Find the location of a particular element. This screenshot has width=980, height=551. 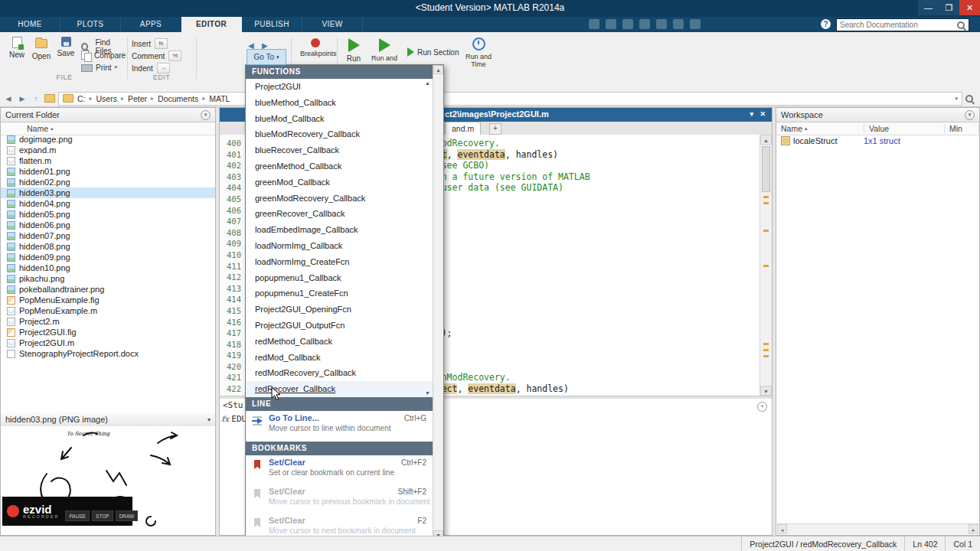

back-icon: ◀ is located at coordinates (8, 99).